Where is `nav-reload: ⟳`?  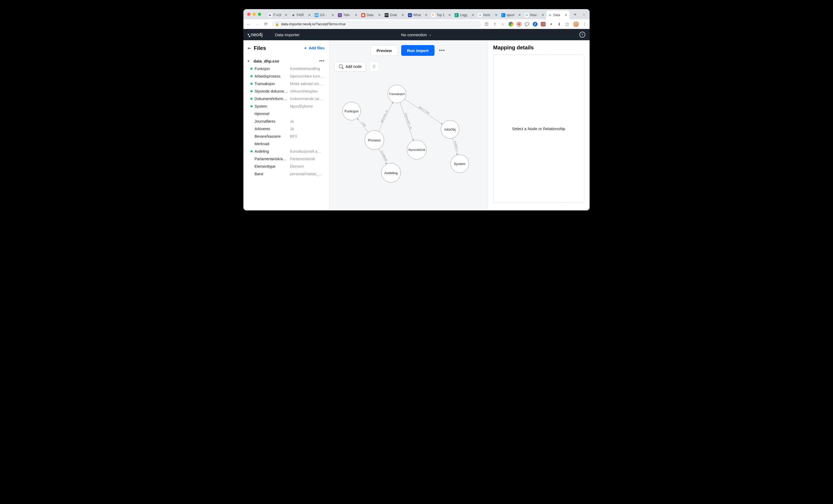 nav-reload: ⟳ is located at coordinates (266, 24).